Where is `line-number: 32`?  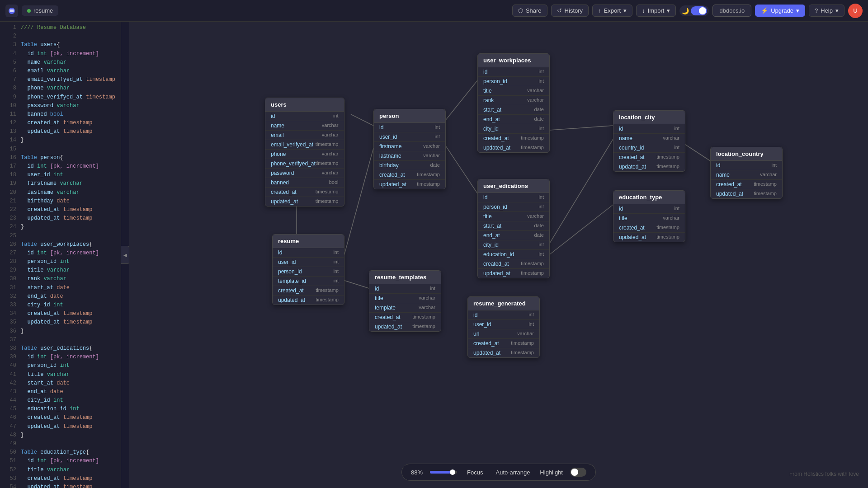
line-number: 32 is located at coordinates (10, 296).